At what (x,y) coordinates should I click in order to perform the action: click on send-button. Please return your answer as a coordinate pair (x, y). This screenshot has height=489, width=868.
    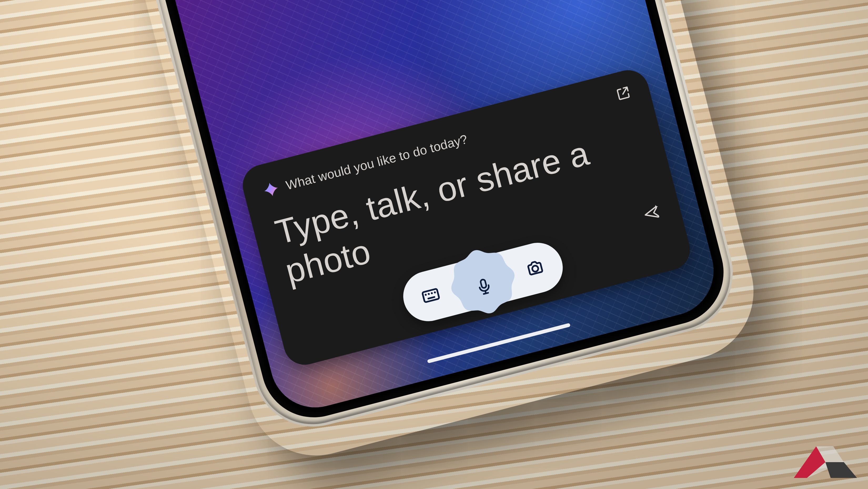
    Looking at the image, I should click on (652, 213).